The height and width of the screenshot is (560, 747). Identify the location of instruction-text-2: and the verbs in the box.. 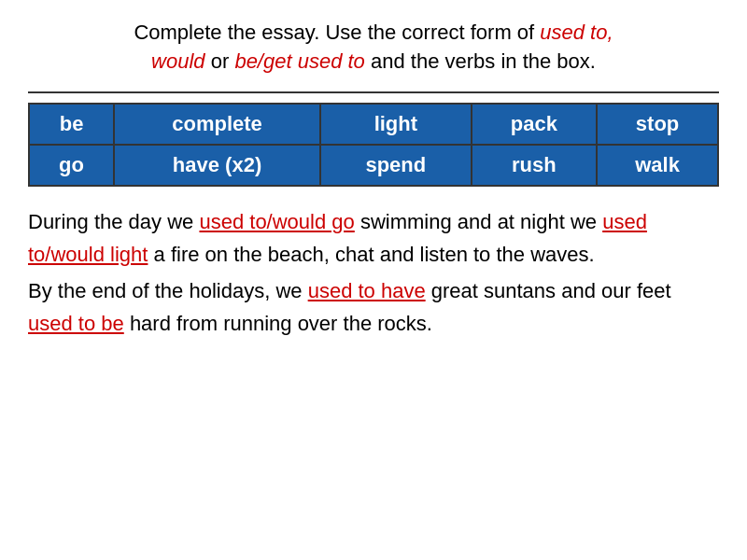
(484, 62).